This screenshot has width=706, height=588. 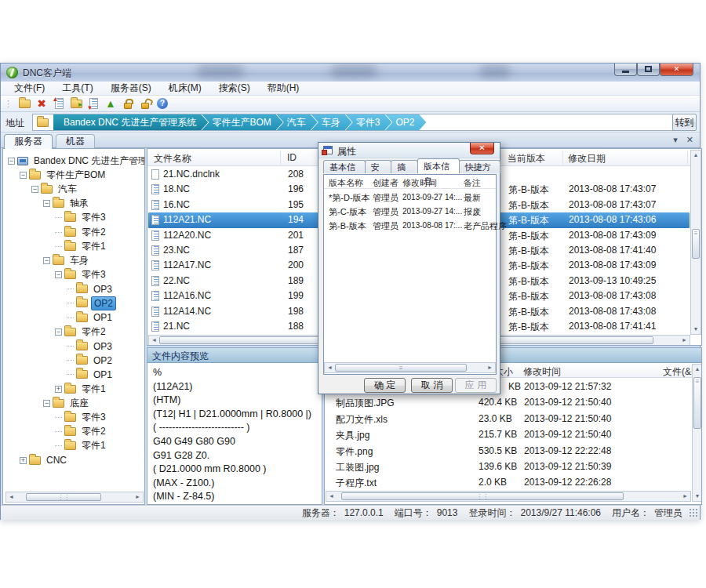 I want to click on dialog-tab-快捷方式: 快捷方式, so click(x=480, y=166).